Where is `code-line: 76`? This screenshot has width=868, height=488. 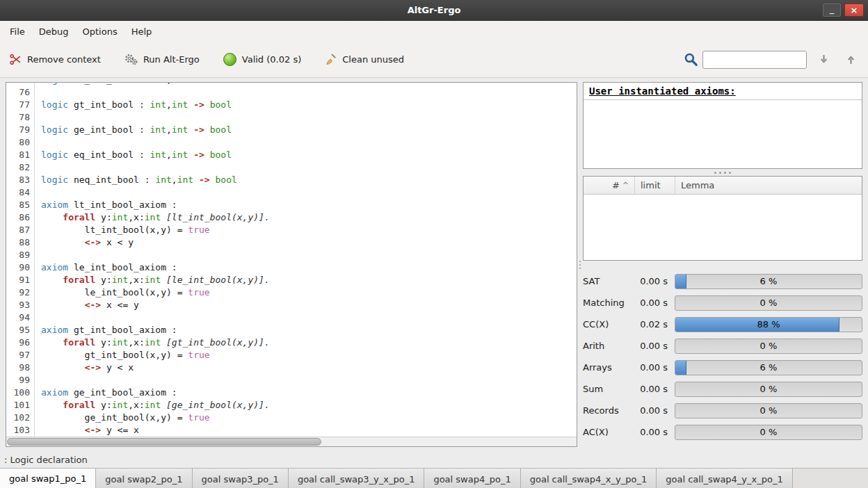 code-line: 76 is located at coordinates (291, 92).